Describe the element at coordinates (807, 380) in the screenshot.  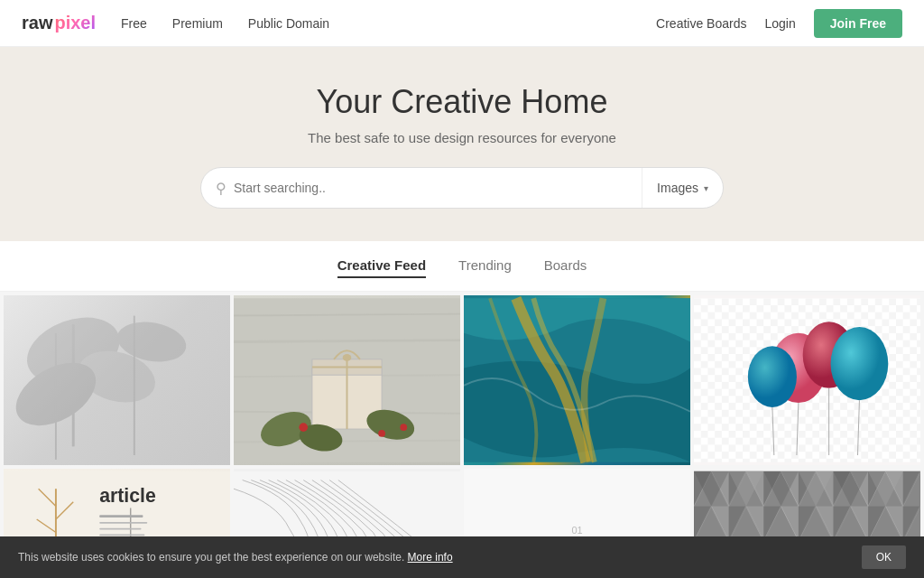
I see `grid-item-balloons` at that location.